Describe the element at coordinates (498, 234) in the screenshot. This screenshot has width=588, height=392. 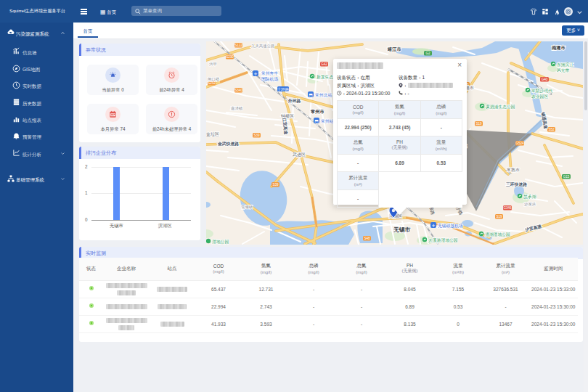
I see `svg-text: 漕湖湿地公园` at that location.